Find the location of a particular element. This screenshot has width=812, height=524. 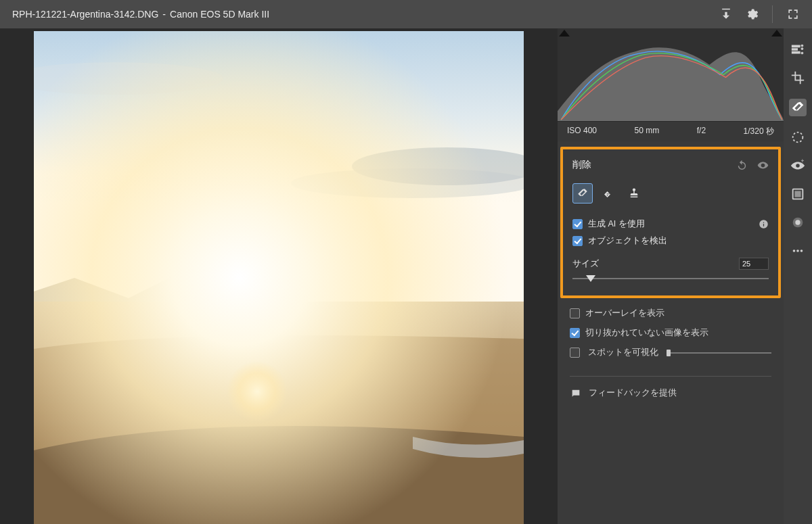

heal-mode-button is located at coordinates (608, 193).